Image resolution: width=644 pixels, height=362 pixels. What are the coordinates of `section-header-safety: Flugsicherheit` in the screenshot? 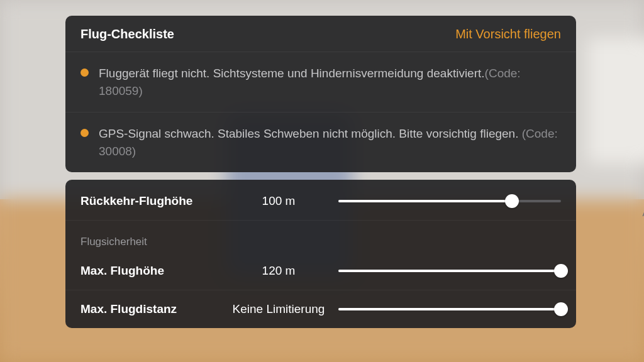 It's located at (321, 236).